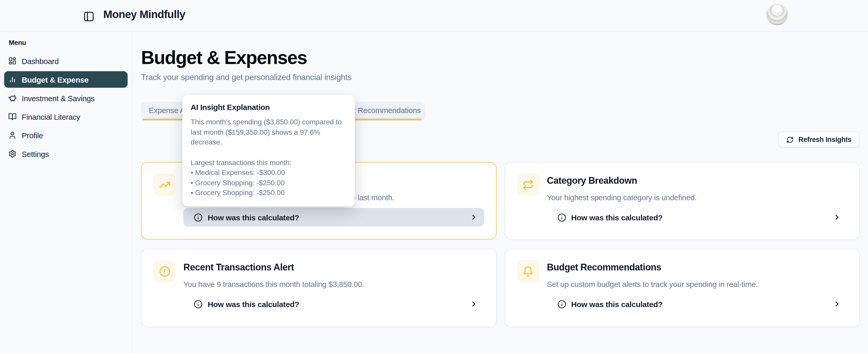 Image resolution: width=868 pixels, height=353 pixels. What do you see at coordinates (66, 116) in the screenshot?
I see `sidebar-item-financial-literacy: Financial Literacy` at bounding box center [66, 116].